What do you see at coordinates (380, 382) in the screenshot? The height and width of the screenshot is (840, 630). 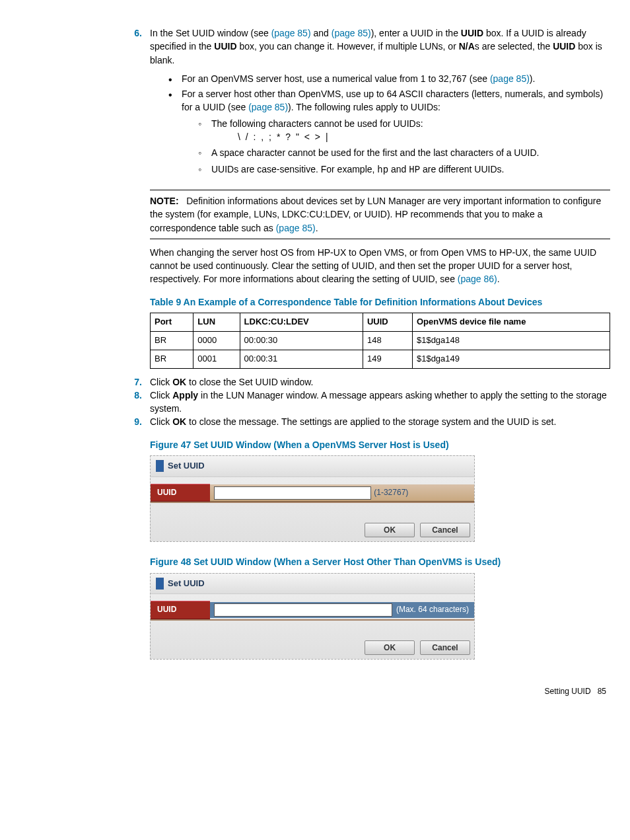 I see `step-7-body: Click OK to close the Set UUID window.` at bounding box center [380, 382].